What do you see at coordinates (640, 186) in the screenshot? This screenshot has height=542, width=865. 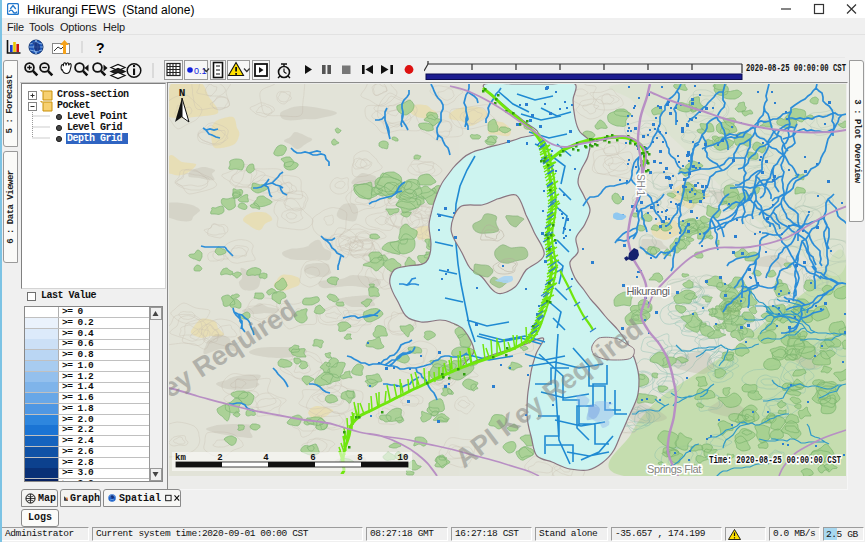 I see `svg-text: SH 1` at bounding box center [640, 186].